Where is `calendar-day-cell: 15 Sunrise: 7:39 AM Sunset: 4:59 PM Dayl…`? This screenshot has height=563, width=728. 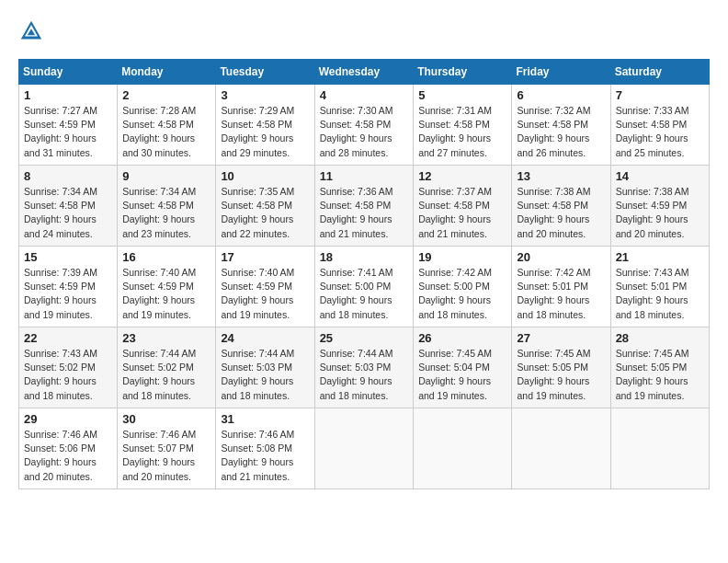
calendar-day-cell: 15 Sunrise: 7:39 AM Sunset: 4:59 PM Dayl… is located at coordinates (68, 287).